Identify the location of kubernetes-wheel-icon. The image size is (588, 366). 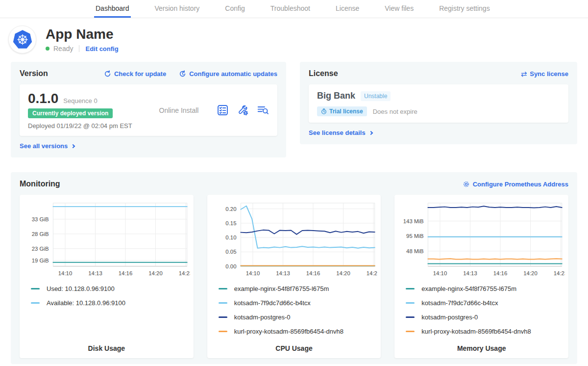
(23, 40).